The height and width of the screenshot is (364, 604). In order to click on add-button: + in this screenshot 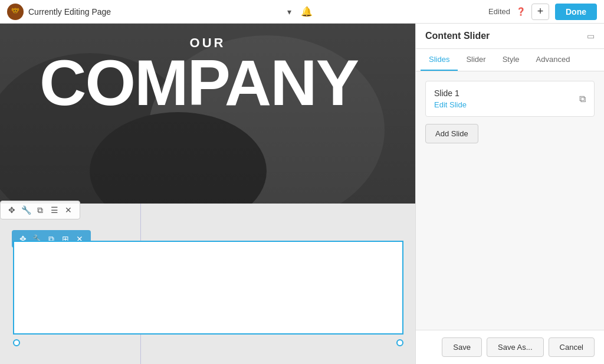, I will do `click(540, 12)`.